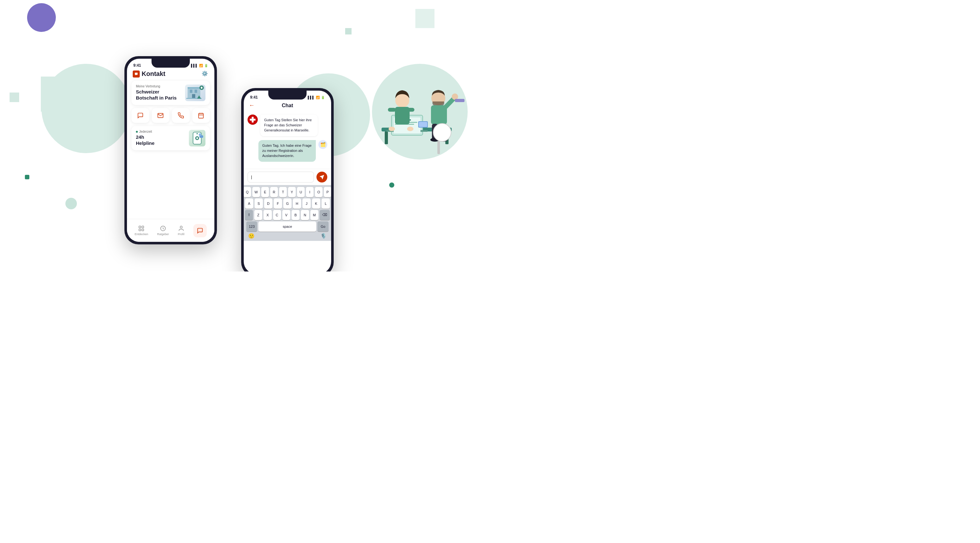 Image resolution: width=980 pixels, height=543 pixels. What do you see at coordinates (252, 105) in the screenshot?
I see `back-button: ←` at bounding box center [252, 105].